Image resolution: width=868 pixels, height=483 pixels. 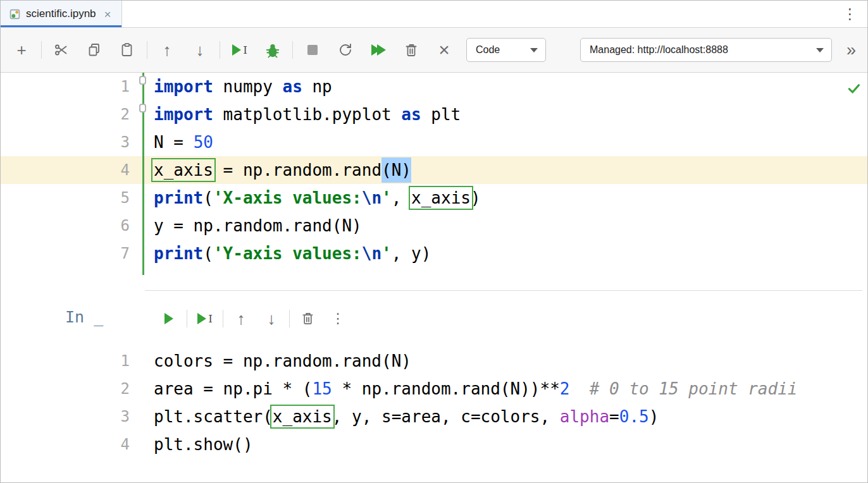 What do you see at coordinates (67, 417) in the screenshot?
I see `line-number: 3` at bounding box center [67, 417].